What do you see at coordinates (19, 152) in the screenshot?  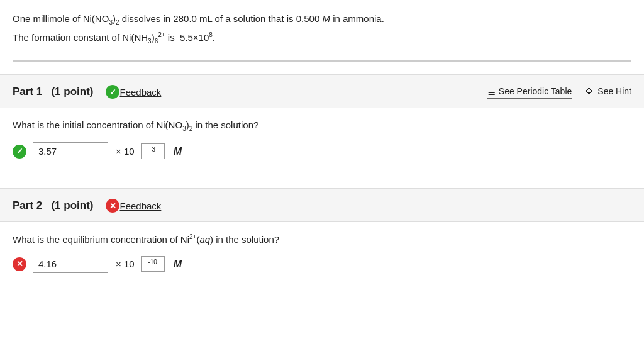 I see `part1-answer-correct-icon` at bounding box center [19, 152].